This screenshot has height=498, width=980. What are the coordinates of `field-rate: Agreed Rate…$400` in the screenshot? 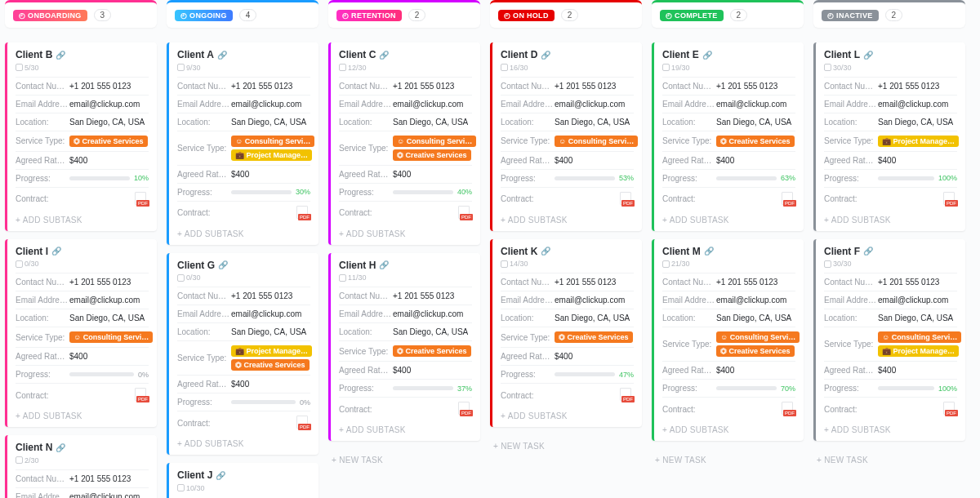 It's located at (728, 370).